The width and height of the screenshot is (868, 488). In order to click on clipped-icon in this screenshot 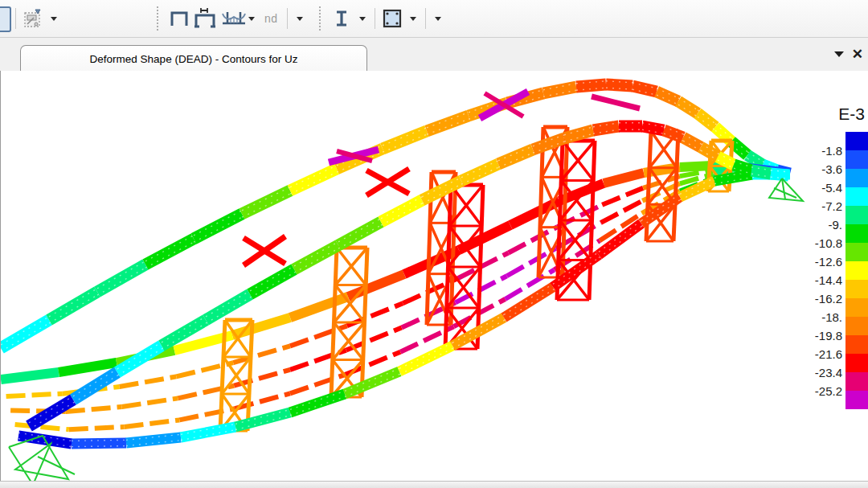, I will do `click(6, 19)`.